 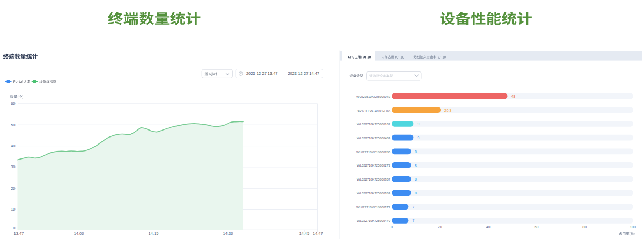 I want to click on svg-text: 6047-FF96-1070-EF0A, so click(x=374, y=111).